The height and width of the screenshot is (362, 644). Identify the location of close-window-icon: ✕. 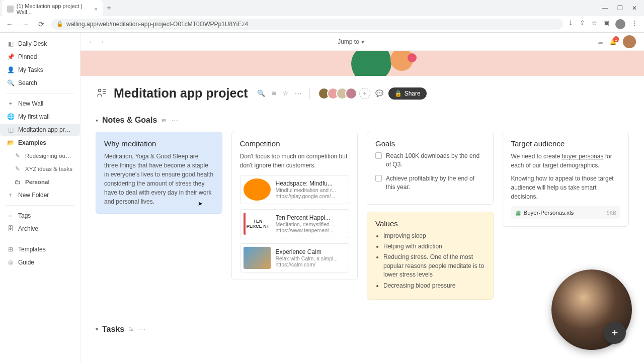
(634, 8).